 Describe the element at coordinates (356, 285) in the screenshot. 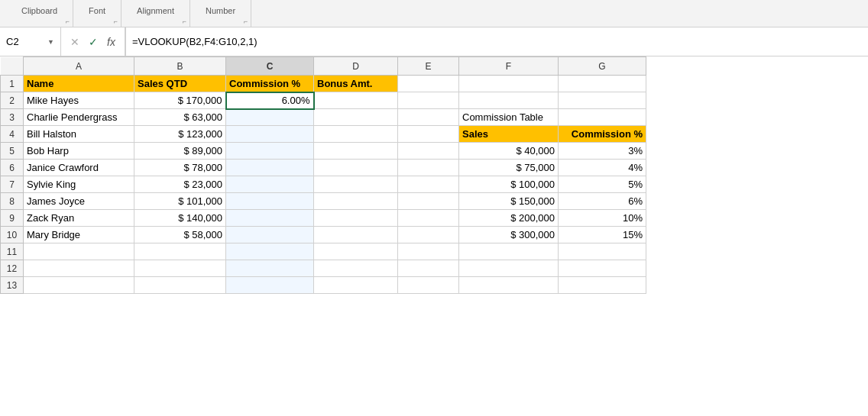

I see `cell-r13-c4` at that location.